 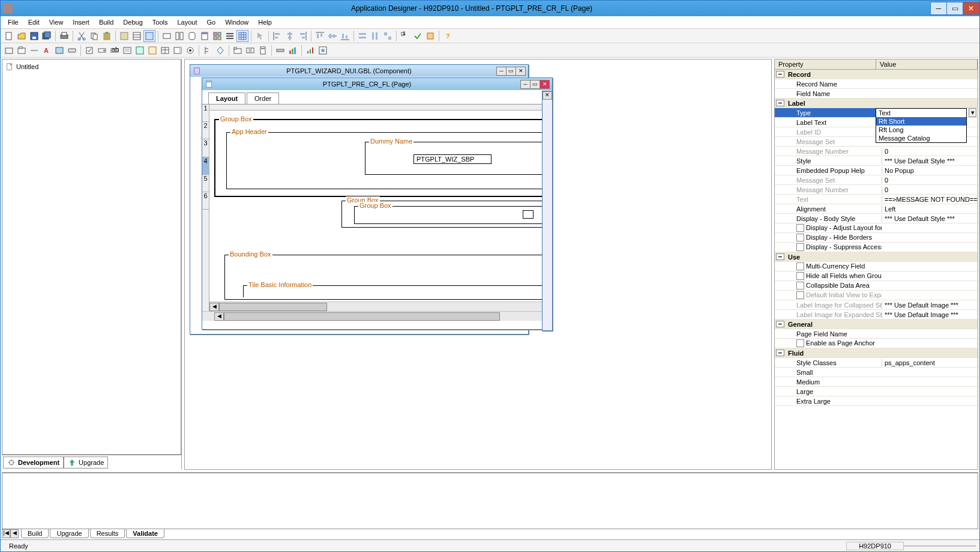 I want to click on field-wiz-sbp: PTGPLT_WIZ_SBP, so click(x=452, y=159).